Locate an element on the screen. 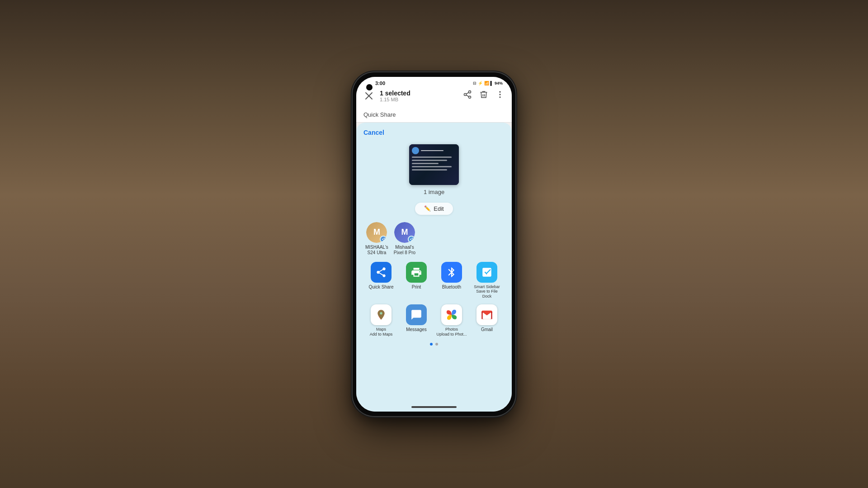 The image size is (868, 488). app-print: Print is located at coordinates (416, 280).